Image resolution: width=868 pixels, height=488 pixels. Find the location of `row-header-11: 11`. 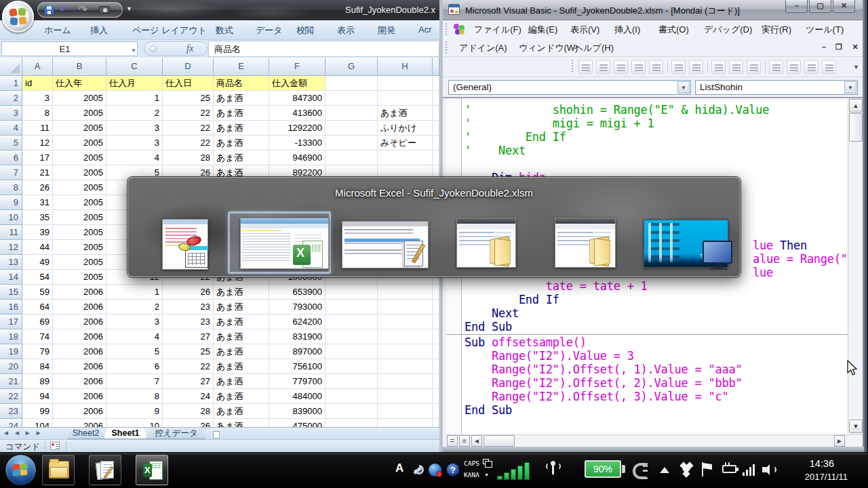

row-header-11: 11 is located at coordinates (11, 232).